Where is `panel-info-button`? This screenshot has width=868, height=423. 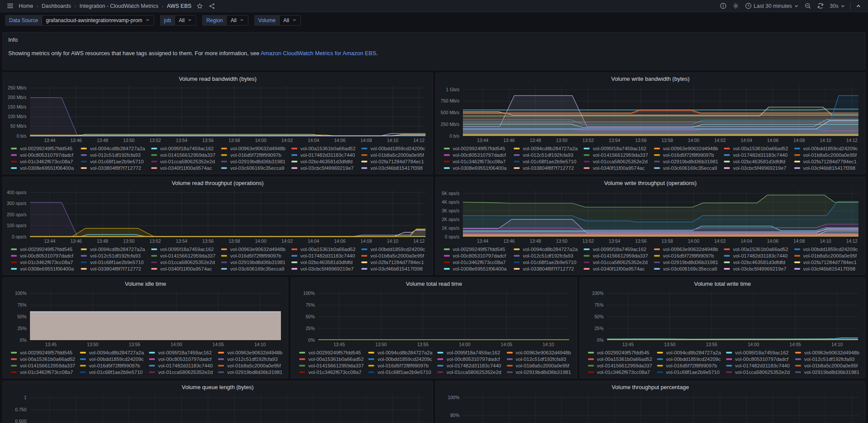 panel-info-button is located at coordinates (723, 6).